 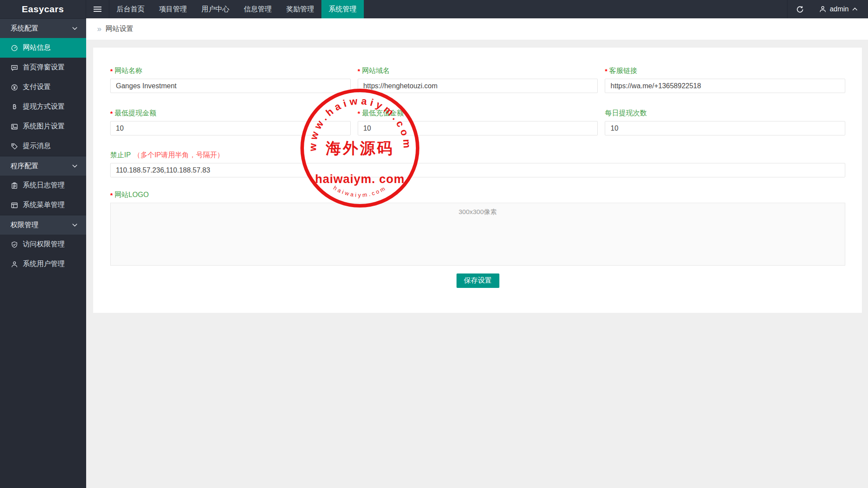 I want to click on sidebar-group-system-config: 系统配置, so click(x=43, y=28).